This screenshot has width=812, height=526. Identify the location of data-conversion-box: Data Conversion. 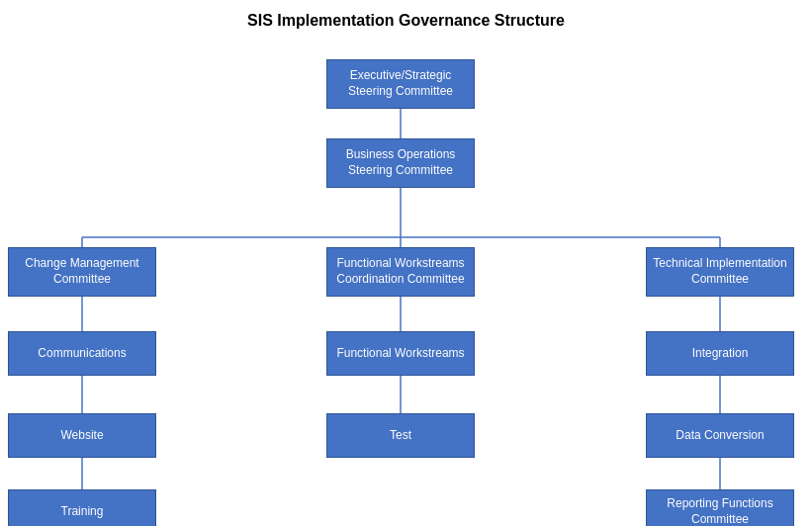
(720, 435).